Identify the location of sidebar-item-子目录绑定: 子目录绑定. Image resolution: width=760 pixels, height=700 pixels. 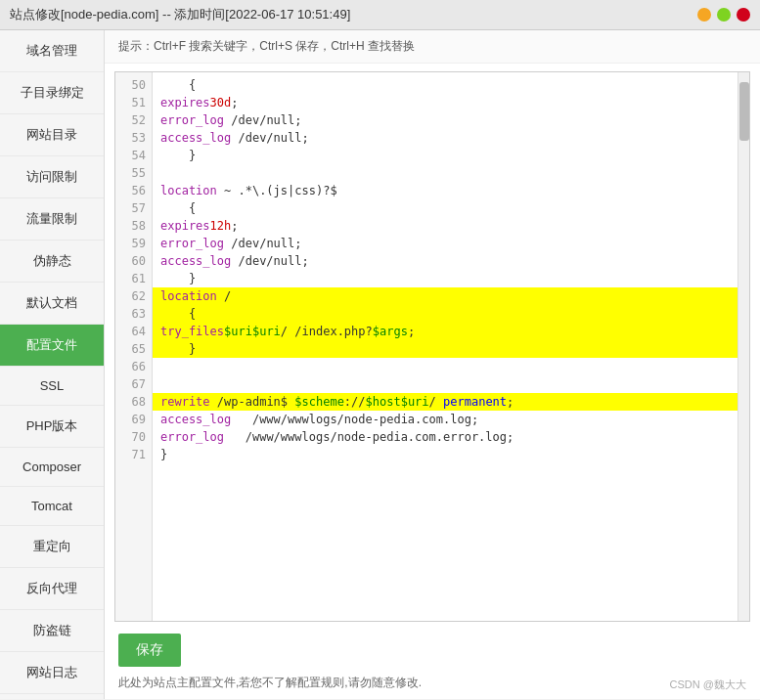
(52, 94).